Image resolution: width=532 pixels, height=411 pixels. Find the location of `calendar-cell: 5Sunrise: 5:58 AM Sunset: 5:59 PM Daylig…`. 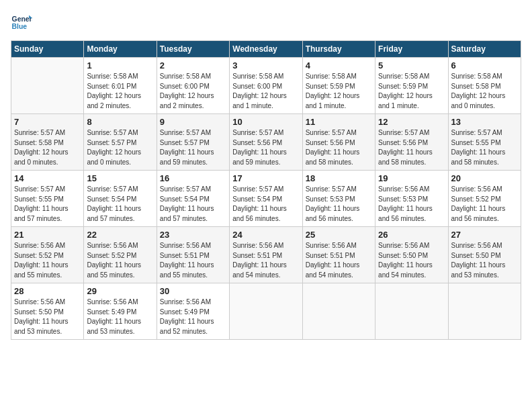

calendar-cell: 5Sunrise: 5:58 AM Sunset: 5:59 PM Daylig… is located at coordinates (412, 86).